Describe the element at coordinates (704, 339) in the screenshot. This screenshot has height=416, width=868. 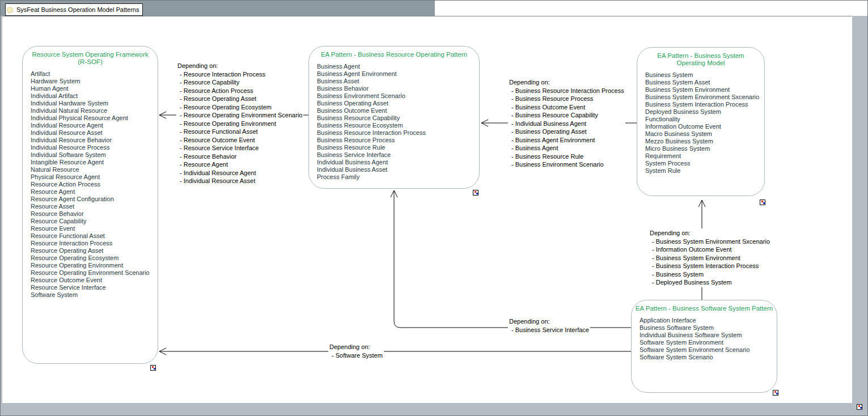
I see `node-item-list: Application InterfaceBusiness Software S…` at that location.